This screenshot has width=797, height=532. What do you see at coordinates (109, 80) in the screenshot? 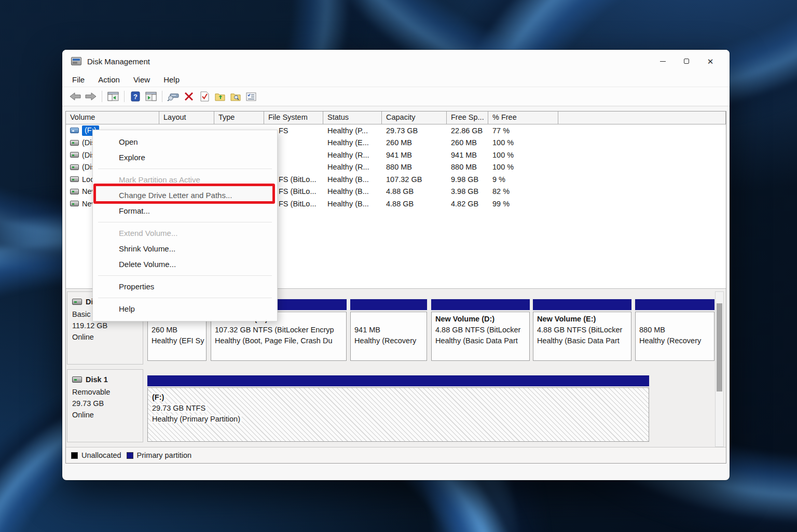
I see `menu-action: Action` at bounding box center [109, 80].